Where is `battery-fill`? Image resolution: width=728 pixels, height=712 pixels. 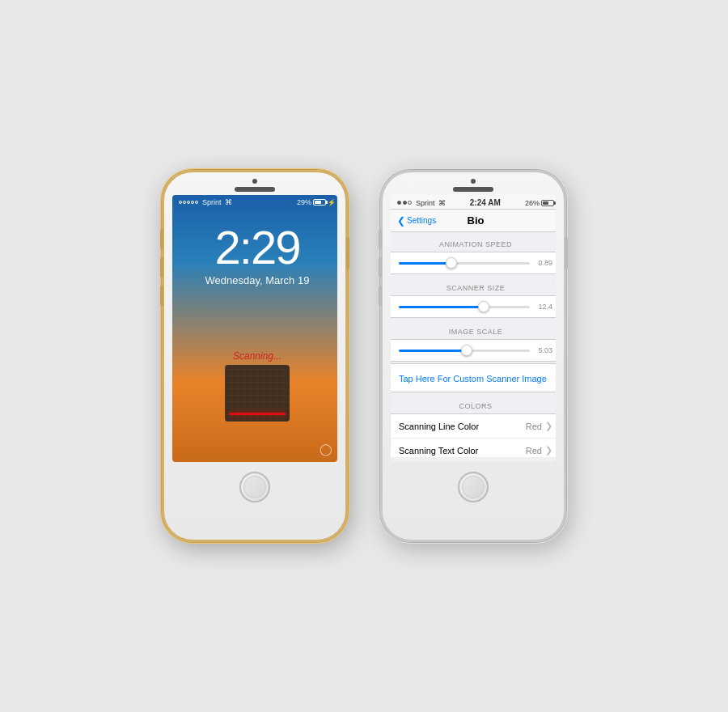
battery-fill is located at coordinates (318, 202).